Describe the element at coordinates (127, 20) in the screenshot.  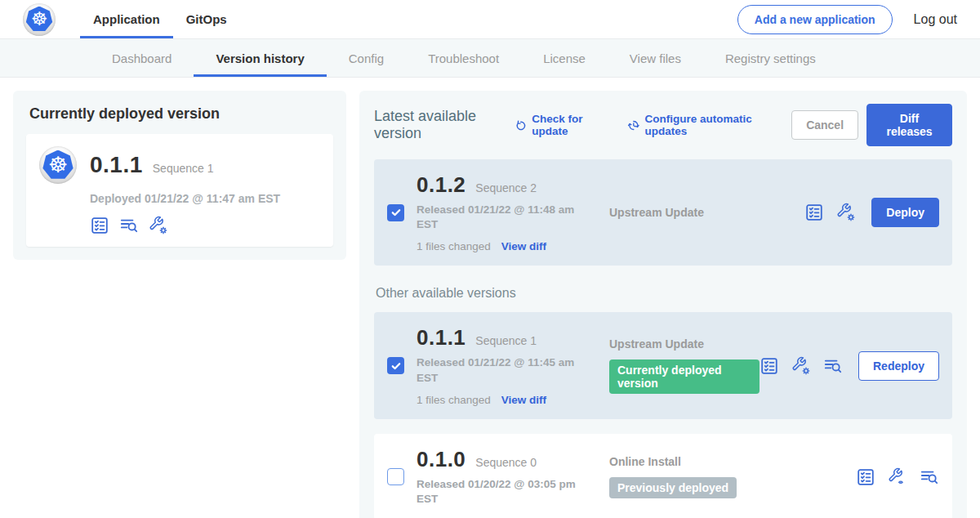
I see `tab-application: Application` at that location.